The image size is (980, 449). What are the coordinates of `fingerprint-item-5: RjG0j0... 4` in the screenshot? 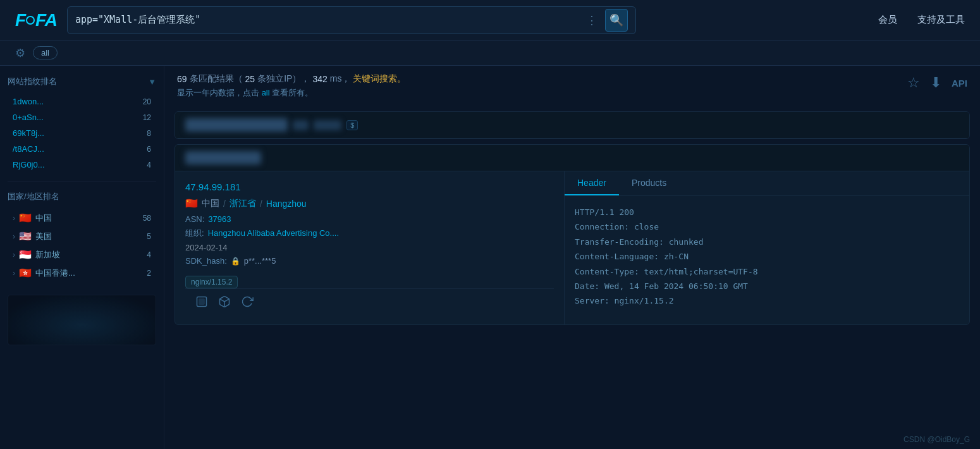 It's located at (82, 164).